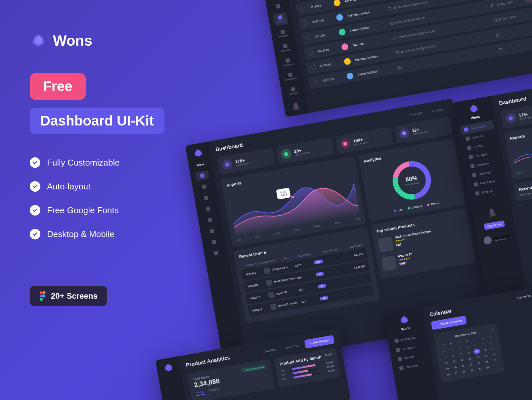 The image size is (532, 400). What do you see at coordinates (488, 368) in the screenshot?
I see `calendar-day: 31` at bounding box center [488, 368].